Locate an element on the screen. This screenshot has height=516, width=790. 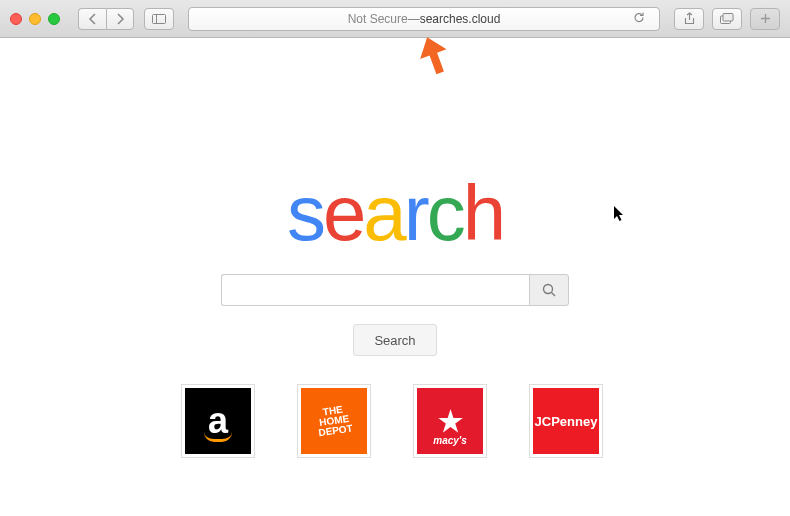
sidebar-toggle-button is located at coordinates (159, 19).